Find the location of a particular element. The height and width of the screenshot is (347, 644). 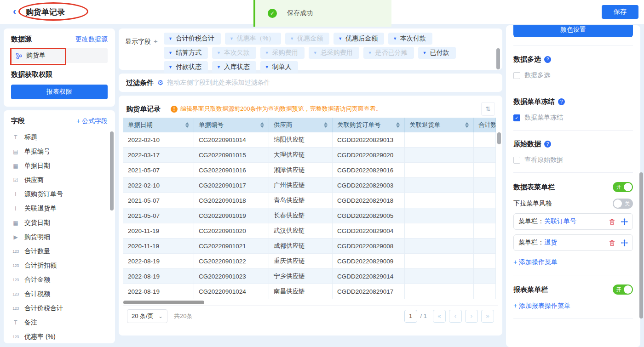

menu-freeze-checkbox: ✓ is located at coordinates (517, 118).